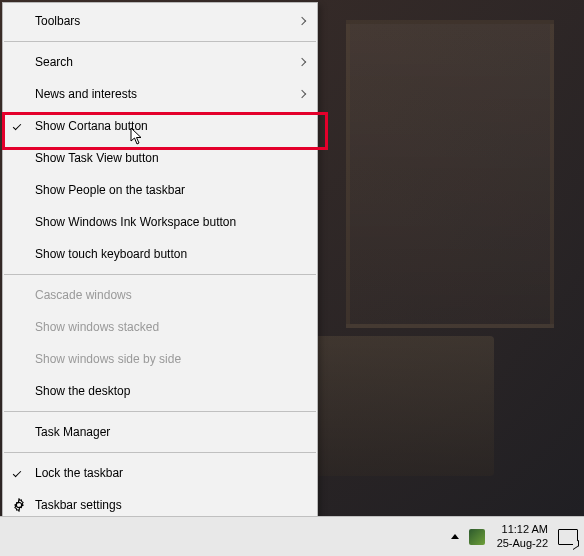  I want to click on tray-app-icon, so click(477, 537).